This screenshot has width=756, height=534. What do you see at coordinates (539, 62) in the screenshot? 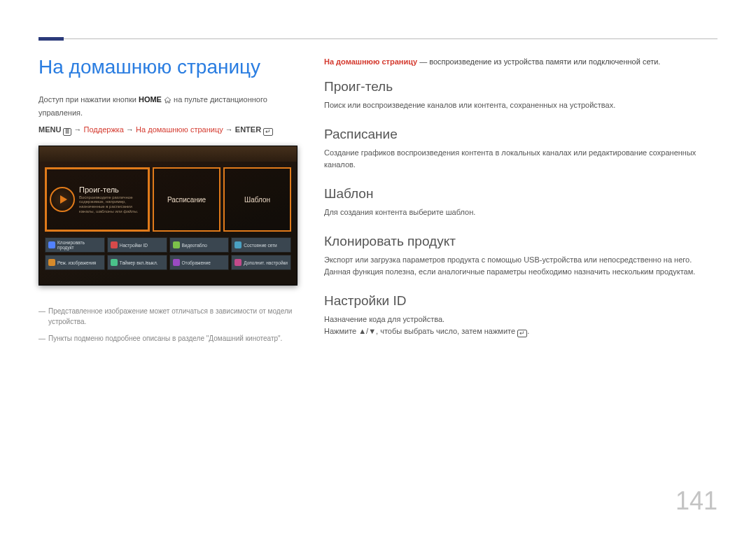
I see `lead-rest: — воспроизведение из устройства памяти и…` at bounding box center [539, 62].